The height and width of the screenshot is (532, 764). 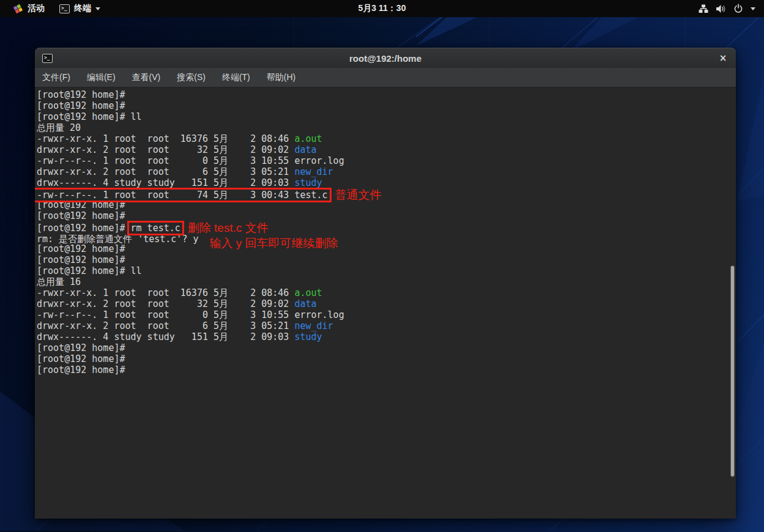 What do you see at coordinates (191, 78) in the screenshot?
I see `menu-item-3: 搜索(S)` at bounding box center [191, 78].